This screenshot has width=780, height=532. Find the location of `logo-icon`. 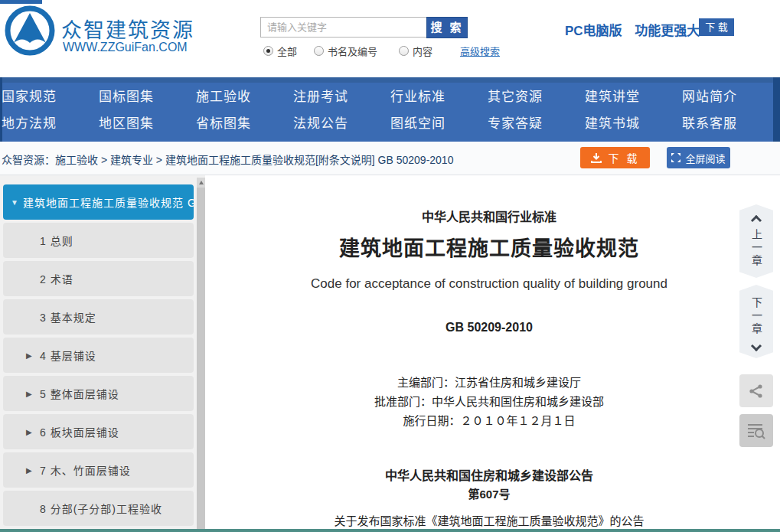

logo-icon is located at coordinates (30, 31).